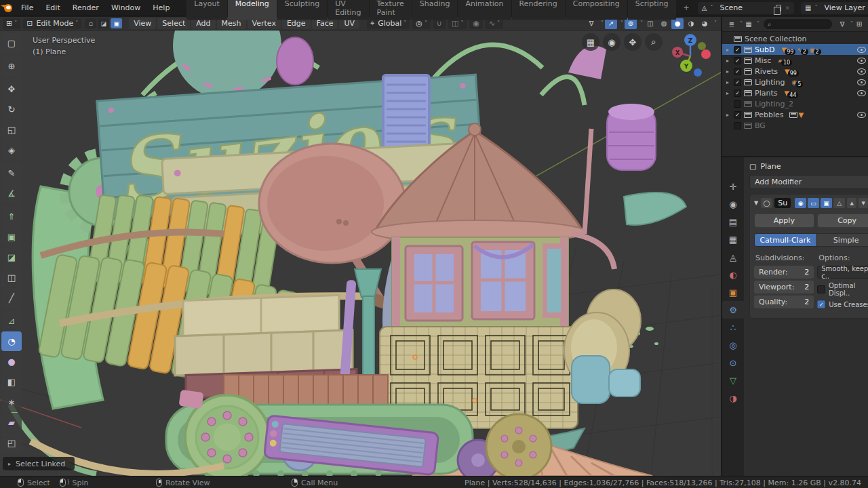 The image size is (868, 488). What do you see at coordinates (733, 239) in the screenshot?
I see `properties-tab-view-layer: ▦` at bounding box center [733, 239].